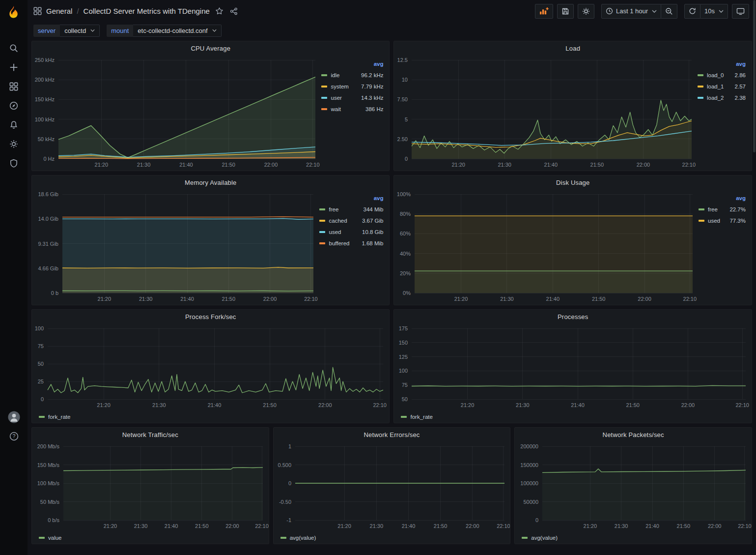 This screenshot has width=756, height=555. Describe the element at coordinates (234, 11) in the screenshot. I see `share-dashboard-button` at that location.